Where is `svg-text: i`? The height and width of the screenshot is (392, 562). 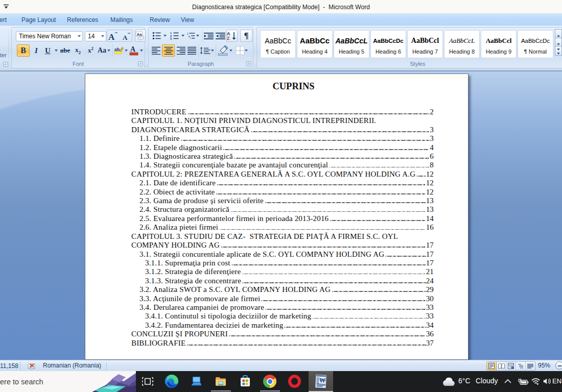
svg-text: i is located at coordinates (190, 38).